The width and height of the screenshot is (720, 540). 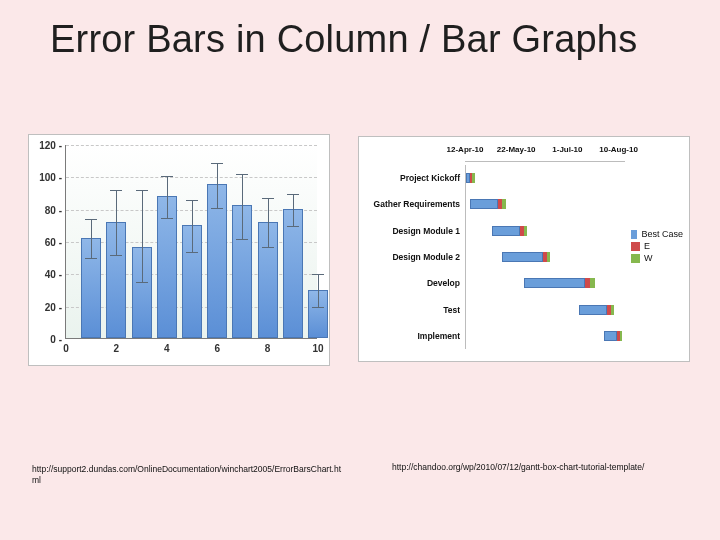 I want to click on y-tick: 60, so click(x=49, y=242).